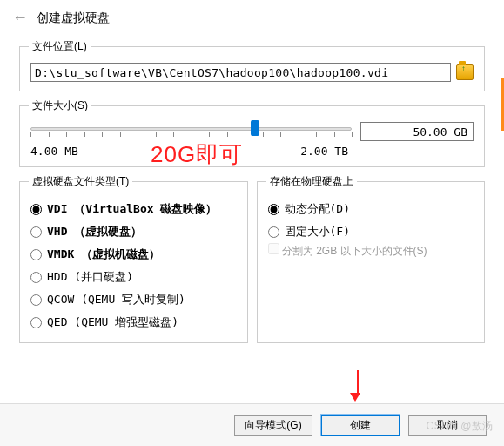 The width and height of the screenshot is (504, 446). Describe the element at coordinates (73, 18) in the screenshot. I see `page-title: 创建虚拟硬盘` at that location.